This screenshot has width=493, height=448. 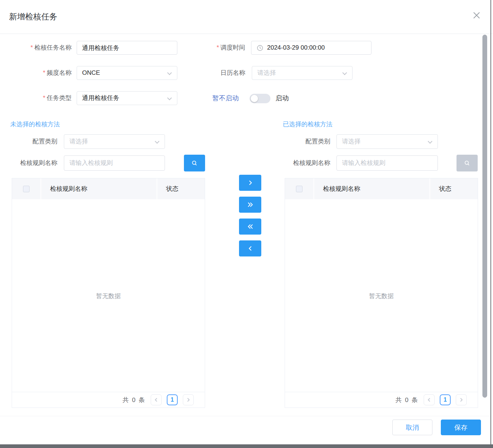 I want to click on clock-icon, so click(x=260, y=48).